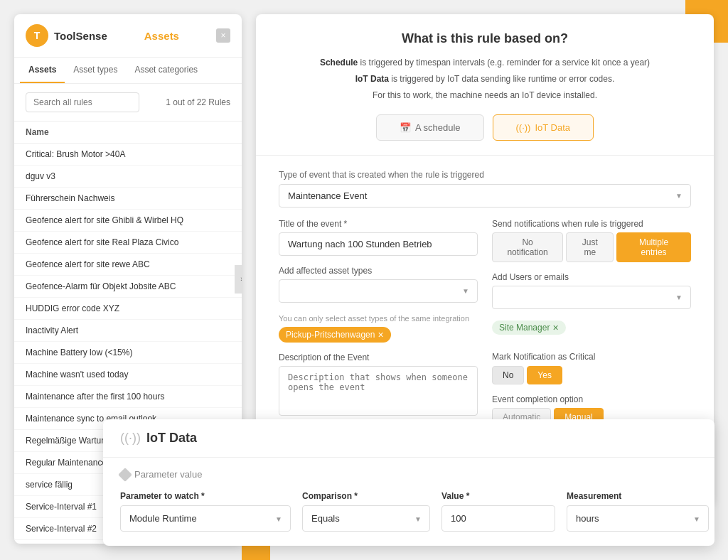  I want to click on measurement-group: Measurement hours, so click(638, 512).